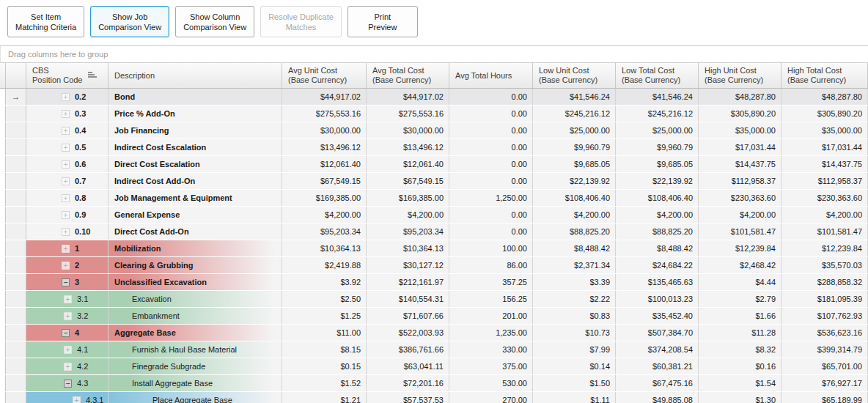 The height and width of the screenshot is (403, 868). What do you see at coordinates (575, 383) in the screenshot?
I see `value-cell: $1.50` at bounding box center [575, 383].